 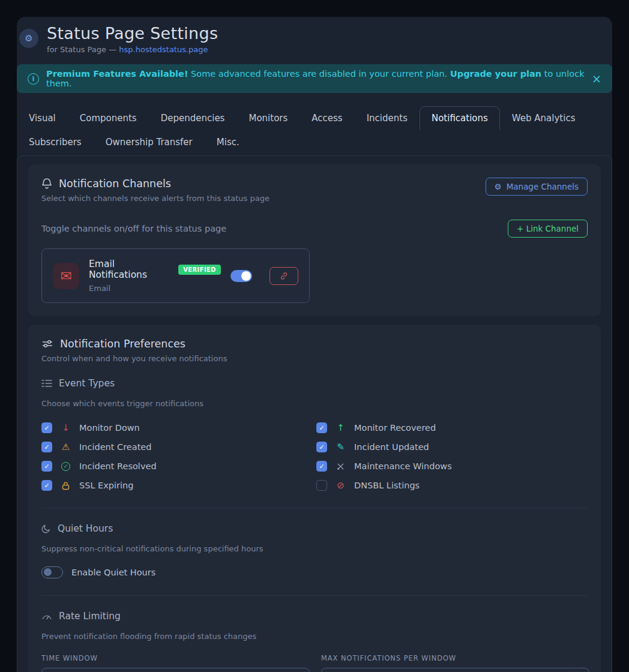 What do you see at coordinates (193, 118) in the screenshot?
I see `tab: Dependencies` at bounding box center [193, 118].